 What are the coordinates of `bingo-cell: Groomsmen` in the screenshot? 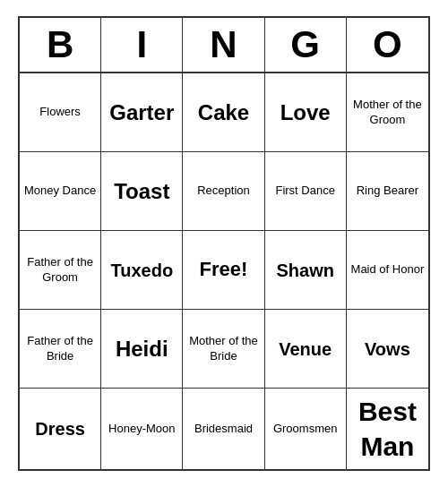 It's located at (306, 429).